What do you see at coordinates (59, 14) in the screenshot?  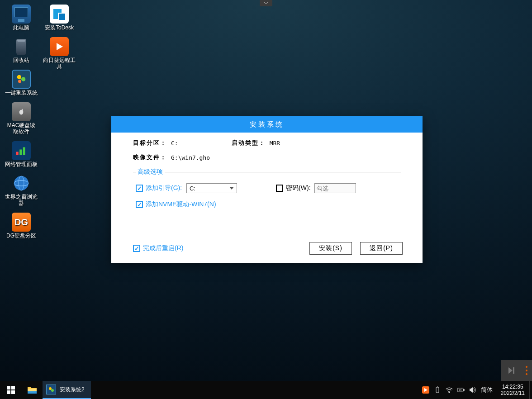 I see `todesk-icon` at bounding box center [59, 14].